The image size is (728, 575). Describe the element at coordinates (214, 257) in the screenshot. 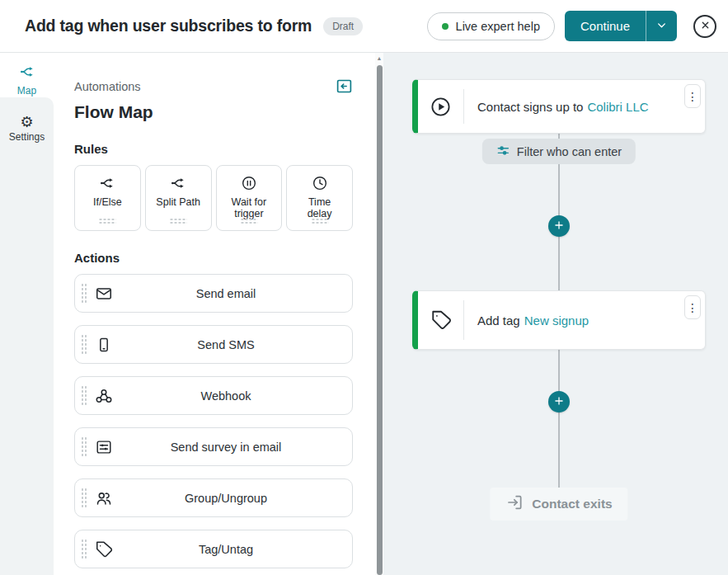

I see `actions-heading: Actions` at that location.